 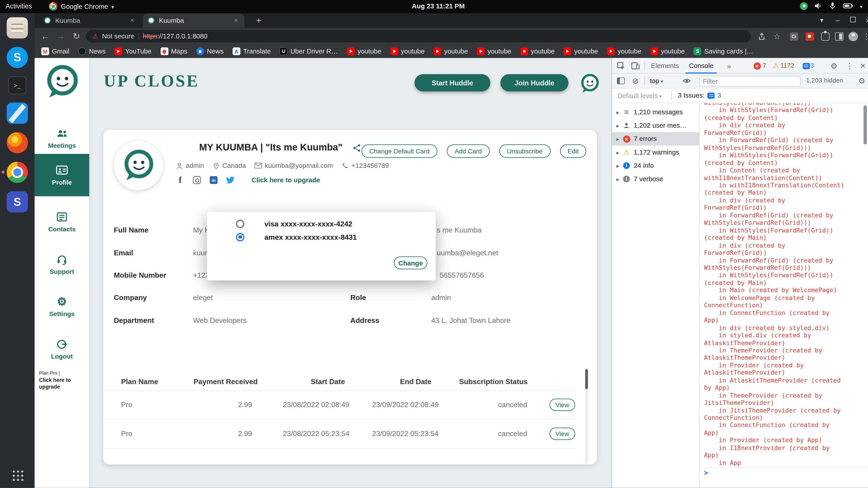 What do you see at coordinates (749, 81) in the screenshot?
I see `filter-input` at bounding box center [749, 81].